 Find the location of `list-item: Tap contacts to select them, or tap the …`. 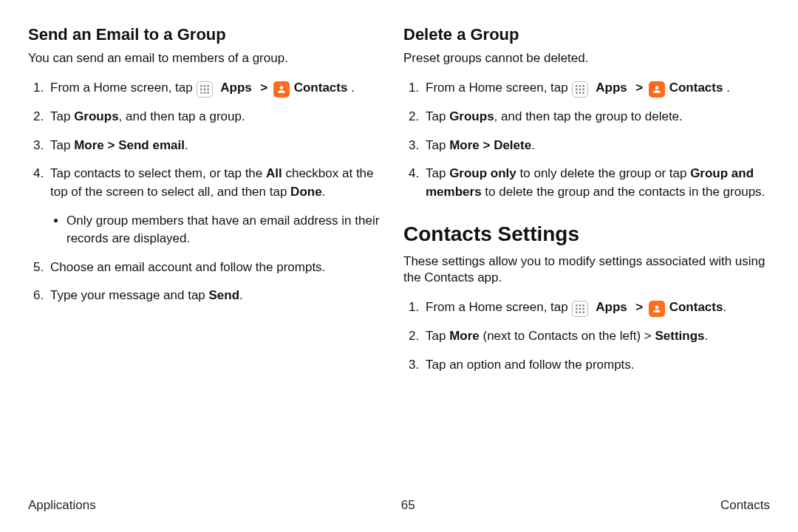

list-item: Tap contacts to select them, or tap the … is located at coordinates (215, 207).